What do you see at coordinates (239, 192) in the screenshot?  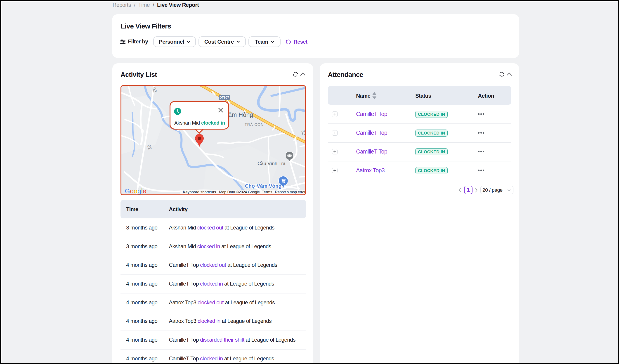 I see `svg-text: Map Data ©2024 Google` at bounding box center [239, 192].